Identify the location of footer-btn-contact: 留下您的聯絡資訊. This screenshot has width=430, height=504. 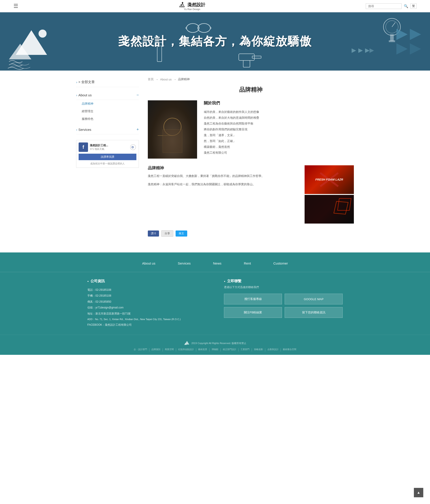
(314, 313).